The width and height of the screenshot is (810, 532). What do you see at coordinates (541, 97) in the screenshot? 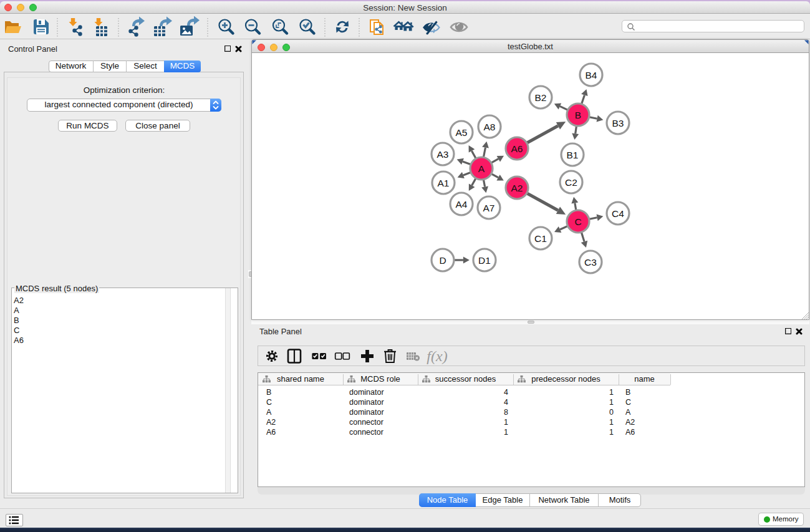
I see `svg-text: B2` at bounding box center [541, 97].